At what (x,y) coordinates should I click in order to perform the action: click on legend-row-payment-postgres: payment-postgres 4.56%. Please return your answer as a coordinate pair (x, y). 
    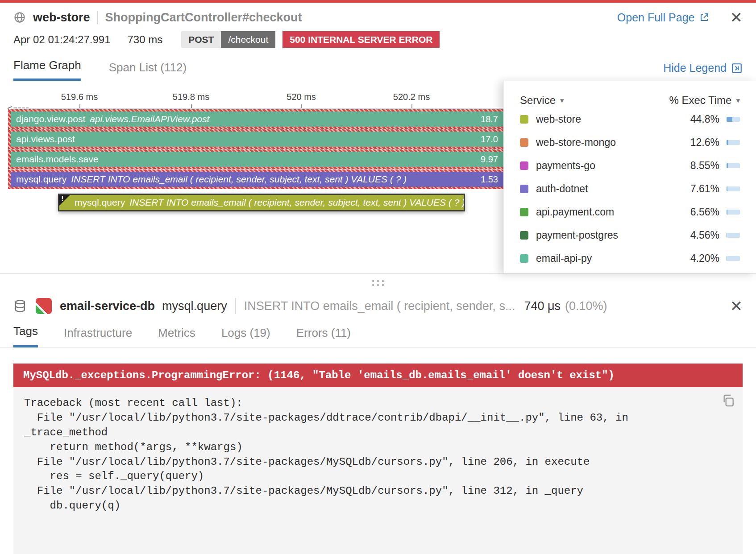
    Looking at the image, I should click on (630, 235).